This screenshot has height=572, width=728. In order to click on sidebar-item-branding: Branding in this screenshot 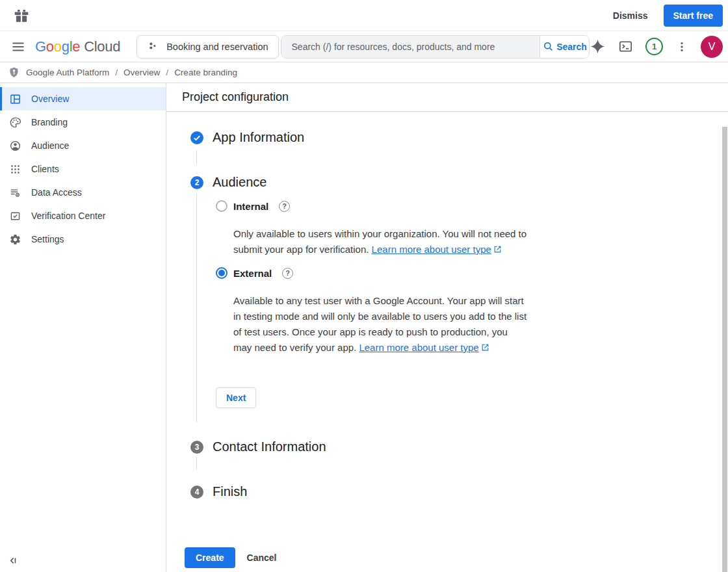, I will do `click(83, 122)`.